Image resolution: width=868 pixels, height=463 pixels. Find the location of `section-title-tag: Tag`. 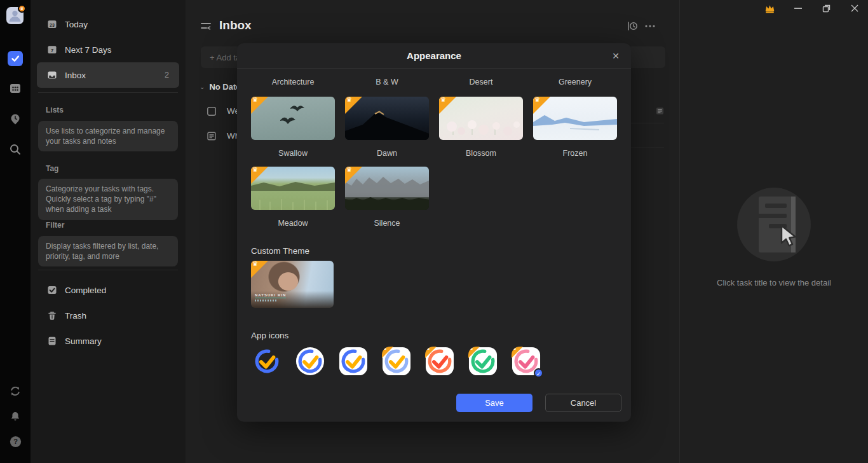

section-title-tag: Tag is located at coordinates (52, 169).